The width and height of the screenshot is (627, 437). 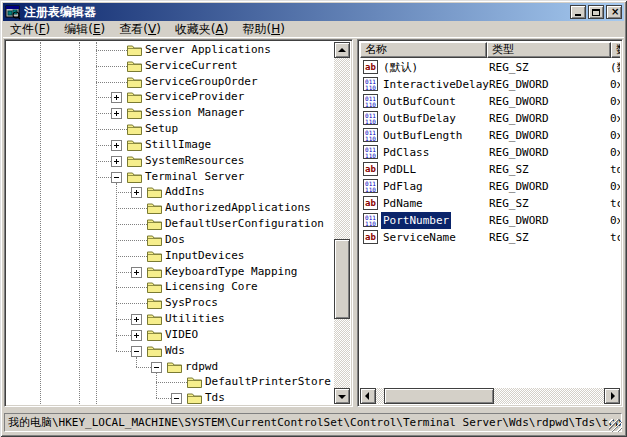 What do you see at coordinates (140, 30) in the screenshot?
I see `menu-item-2: 查看(V)` at bounding box center [140, 30].